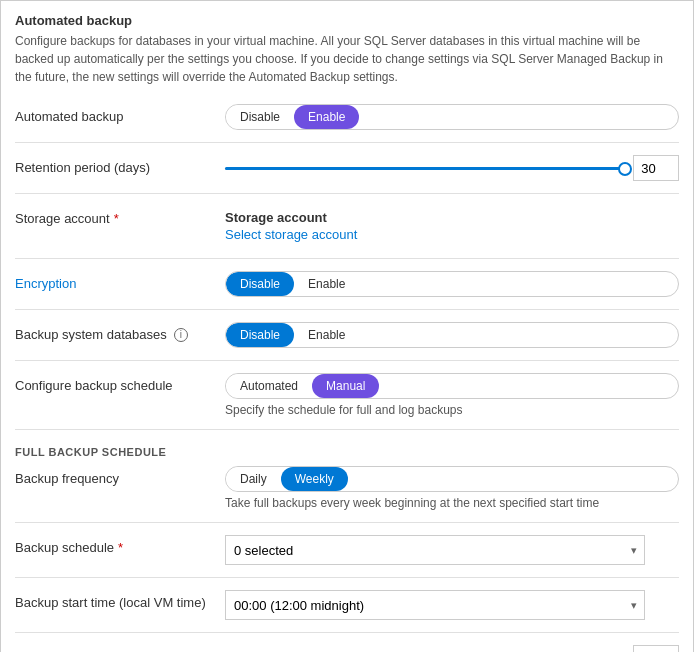 The height and width of the screenshot is (652, 694). Describe the element at coordinates (347, 395) in the screenshot. I see `configure-schedule-row: Configure backup schedule Automated Manu…` at that location.